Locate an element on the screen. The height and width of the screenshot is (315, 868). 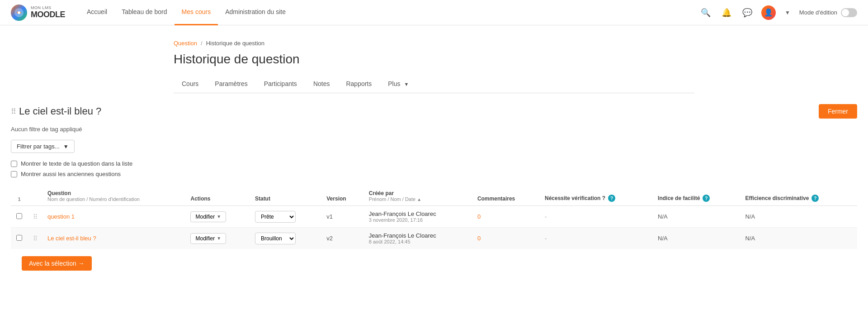
row2-drag-cell: ⠿ is located at coordinates (35, 239).